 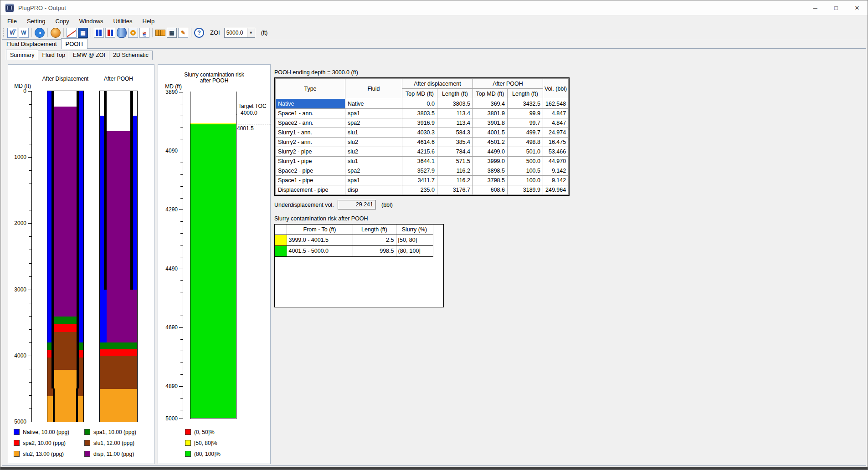 I want to click on cell: 162.548, so click(x=556, y=104).